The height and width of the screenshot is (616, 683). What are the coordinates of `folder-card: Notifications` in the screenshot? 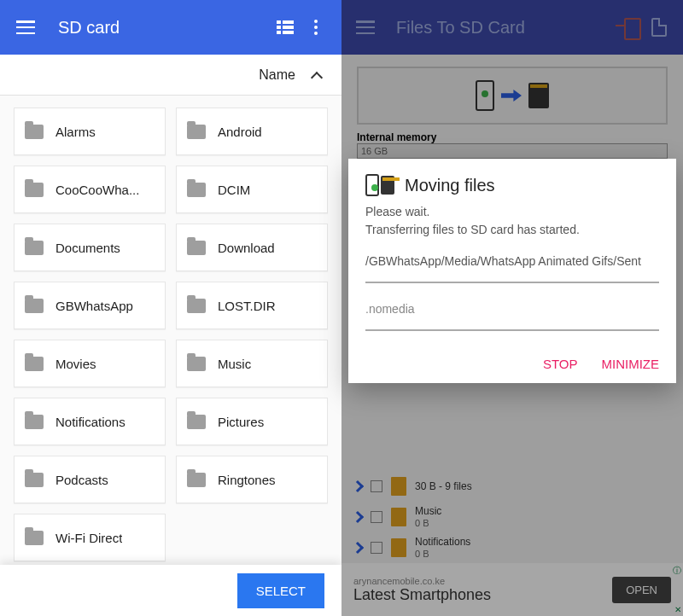 It's located at (90, 421).